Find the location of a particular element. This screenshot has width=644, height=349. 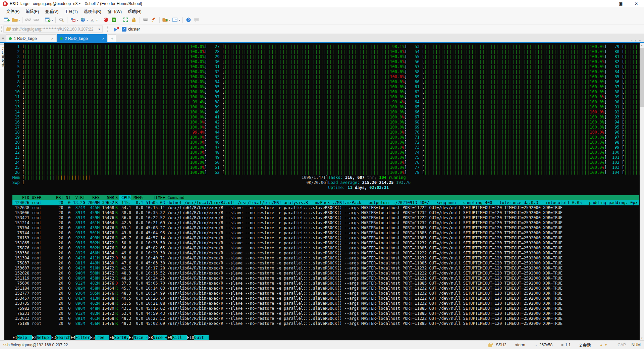

process-row: 151184root200889M458M15464R45.70.010:14.… is located at coordinates (326, 289).